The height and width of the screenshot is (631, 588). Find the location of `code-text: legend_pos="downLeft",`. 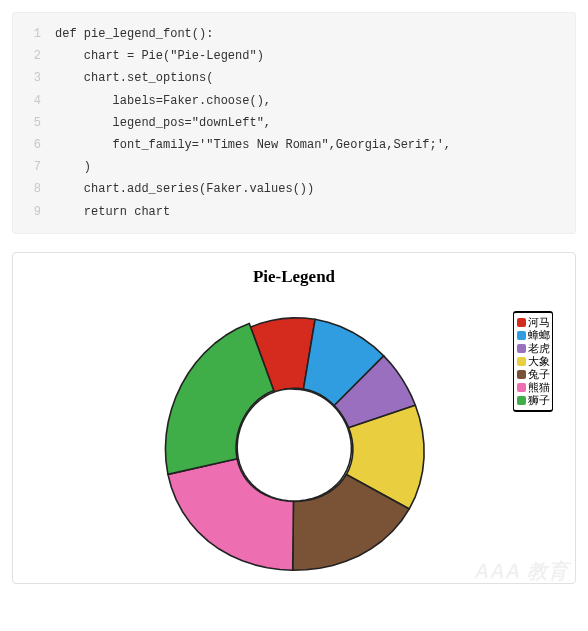

code-text: legend_pos="downLeft", is located at coordinates (311, 123).